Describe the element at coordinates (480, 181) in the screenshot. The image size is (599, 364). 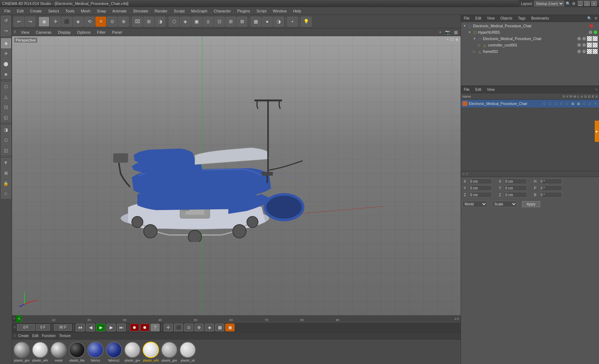
I see `input-x-pos` at that location.